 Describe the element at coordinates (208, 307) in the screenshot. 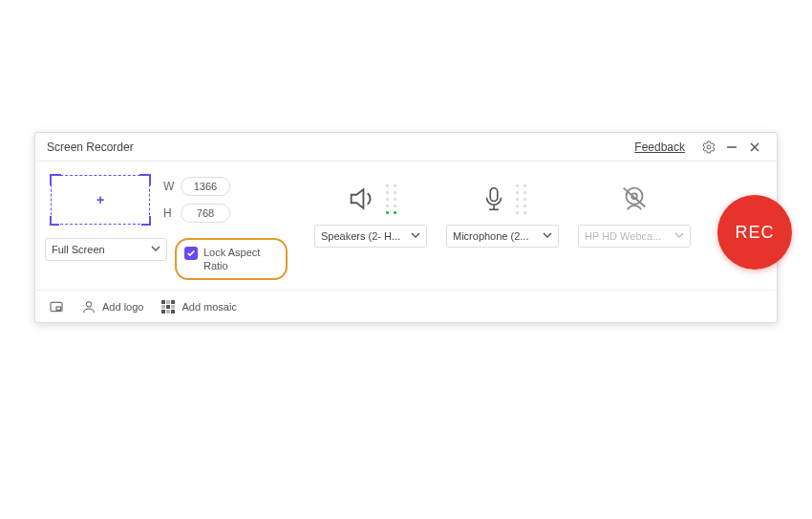

I see `add-mosaic-label: Add mosaic` at that location.